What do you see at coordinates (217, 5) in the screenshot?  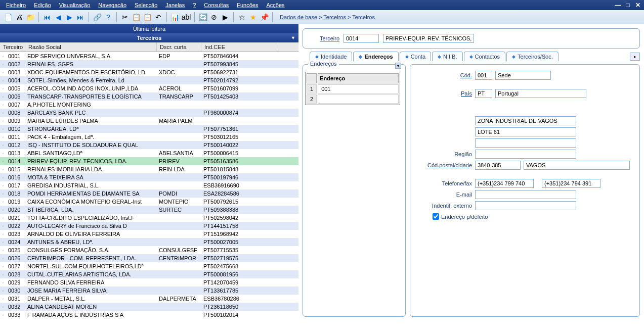 I see `menu-consultas: Consultas` at bounding box center [217, 5].